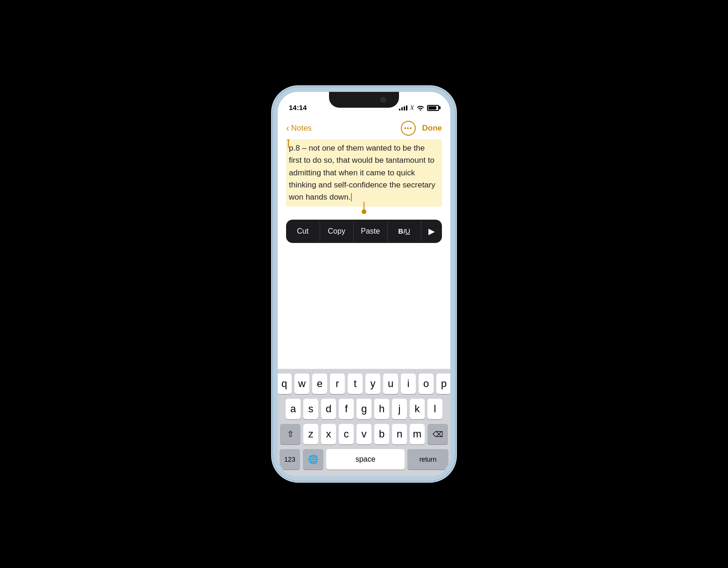  Describe the element at coordinates (299, 129) in the screenshot. I see `back-button: ‹ Notes` at that location.